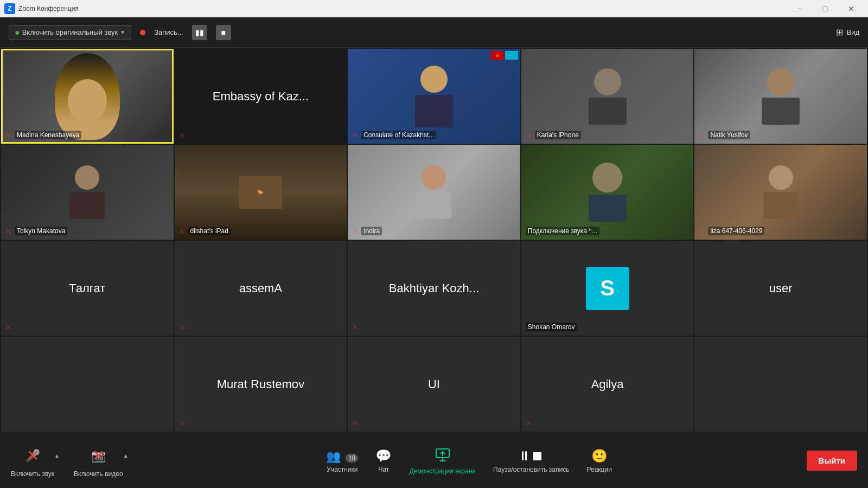 Image resolution: width=868 pixels, height=488 pixels. I want to click on mic-expand: ▲, so click(59, 455).